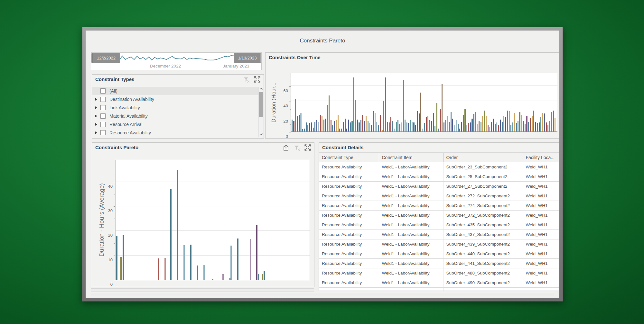 This screenshot has width=644, height=324. What do you see at coordinates (175, 99) in the screenshot?
I see `constraint-type-row: Destination Availability` at bounding box center [175, 99].